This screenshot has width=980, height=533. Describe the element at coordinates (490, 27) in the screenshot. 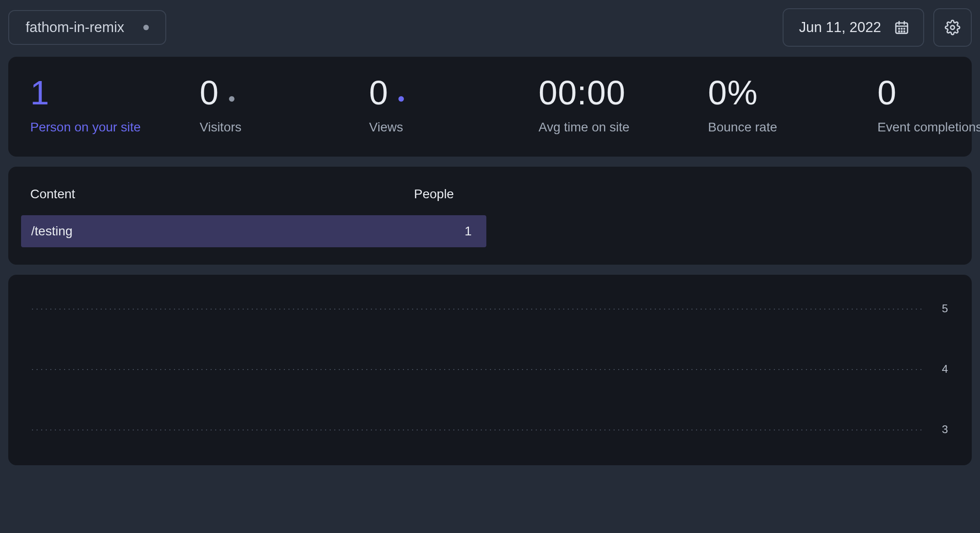

I see `topbar: fathom-in-remix Jun 11, 2022` at that location.